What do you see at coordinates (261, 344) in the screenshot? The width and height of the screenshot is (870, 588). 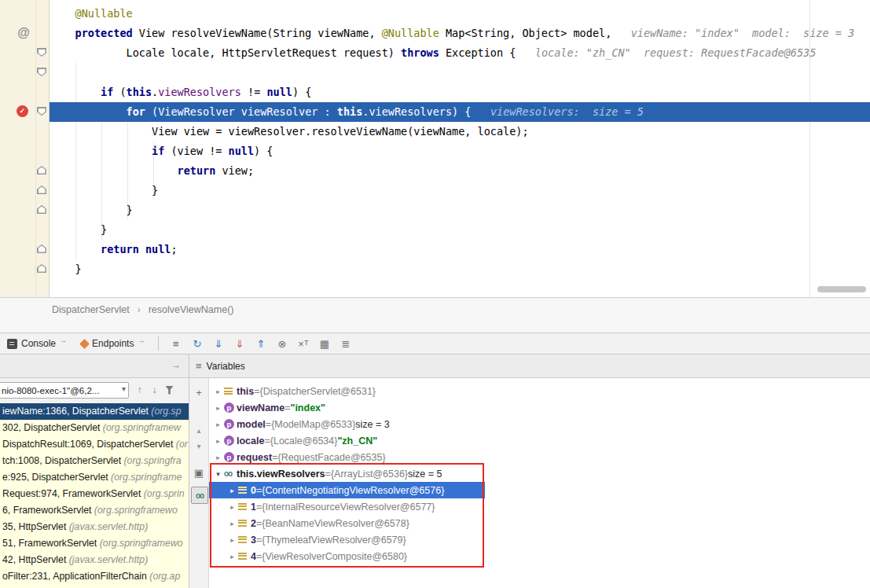 I see `debug-toolbar-icons: ≡↻⇓⇓⇑⊗×ᵀ▦≣` at bounding box center [261, 344].